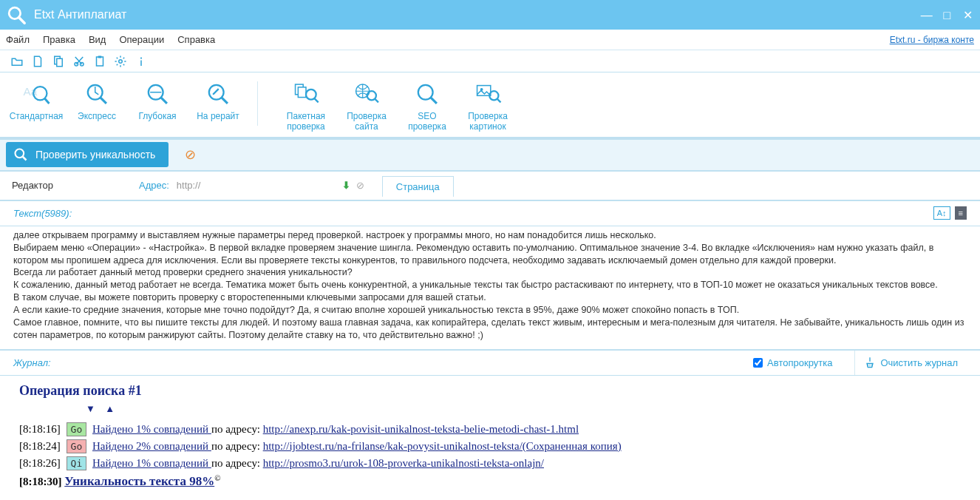 The height and width of the screenshot is (500, 980). What do you see at coordinates (38, 61) in the screenshot?
I see `new-file-icon` at bounding box center [38, 61].